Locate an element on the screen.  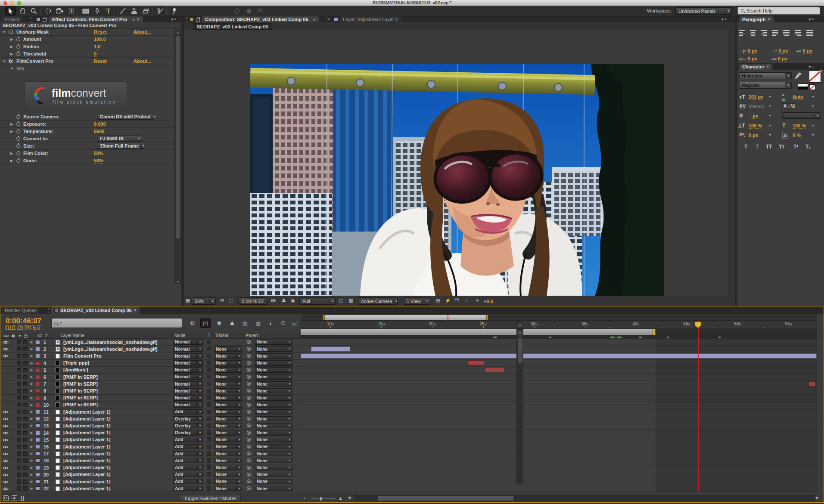
superscript-button: T¹ is located at coordinates (796, 147).